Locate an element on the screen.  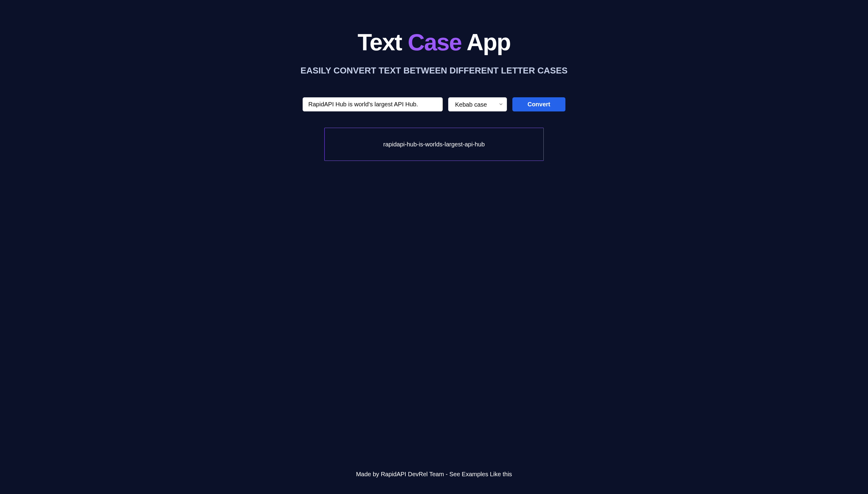
app-title: Text Case App is located at coordinates (434, 42).